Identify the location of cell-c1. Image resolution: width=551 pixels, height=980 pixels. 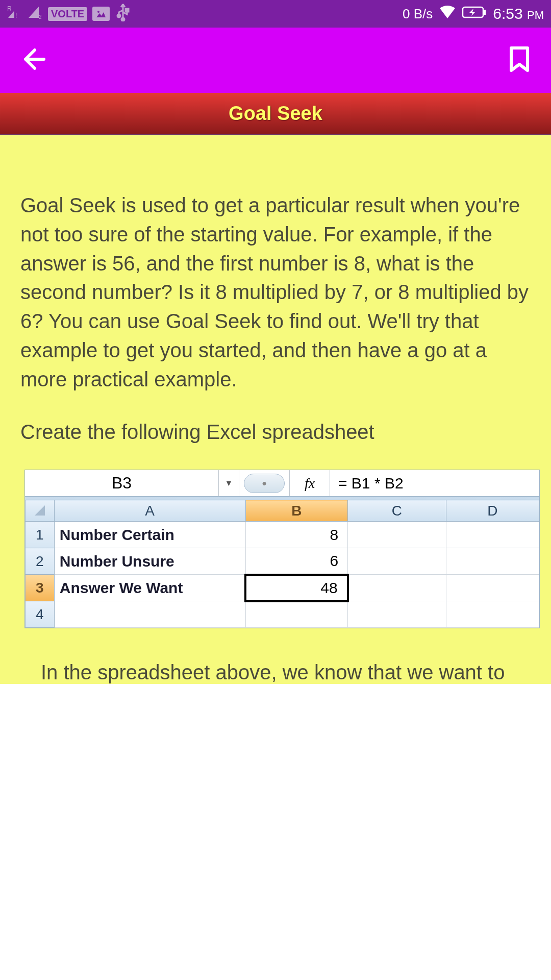
(397, 535).